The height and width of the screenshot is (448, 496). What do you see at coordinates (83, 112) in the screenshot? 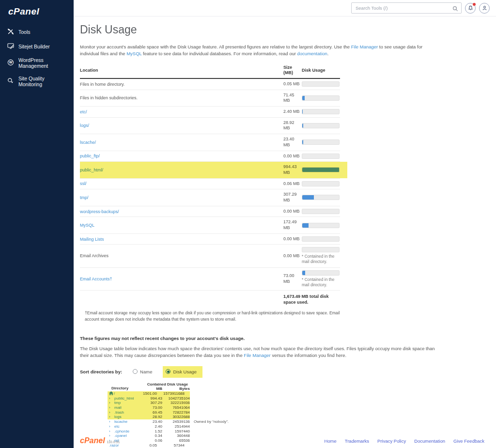
I see `location-link: etc/` at bounding box center [83, 112].